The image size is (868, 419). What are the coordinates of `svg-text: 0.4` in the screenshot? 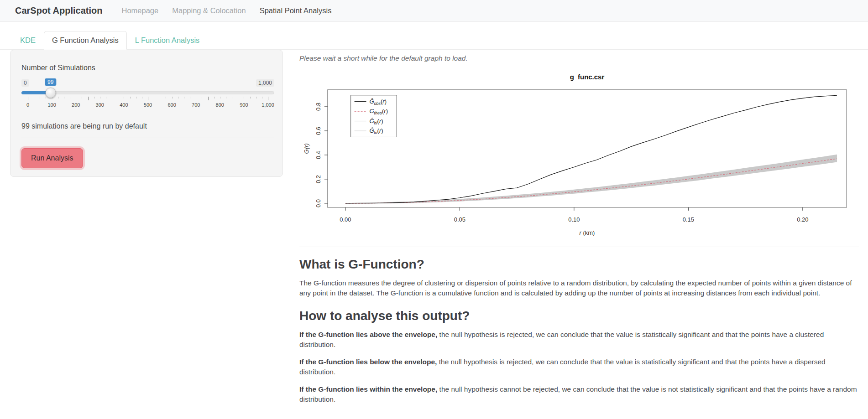 It's located at (319, 155).